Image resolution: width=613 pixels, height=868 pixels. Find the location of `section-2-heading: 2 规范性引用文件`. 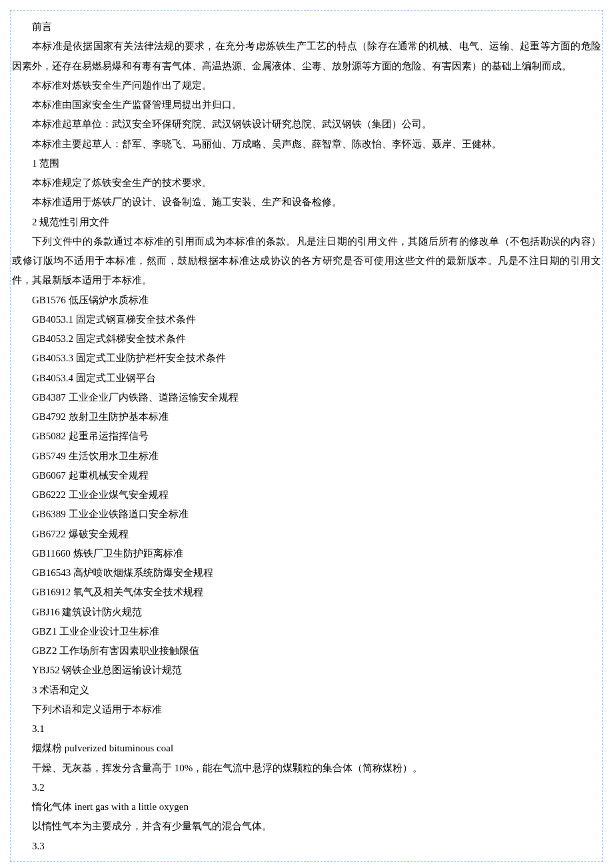

section-2-heading: 2 规范性引用文件 is located at coordinates (306, 223).